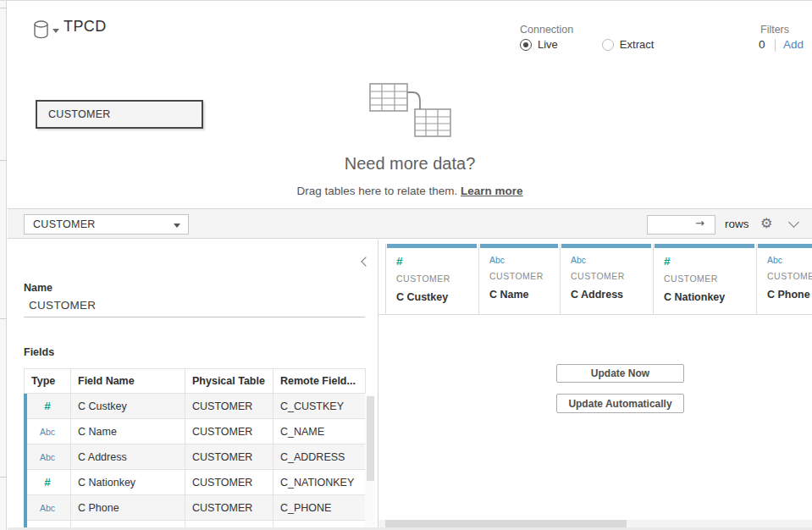  I want to click on radio-live-icon, so click(526, 45).